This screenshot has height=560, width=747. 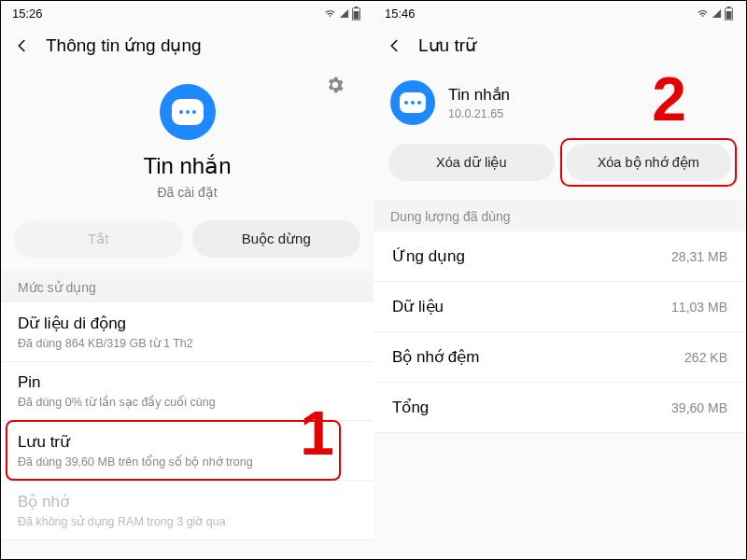 What do you see at coordinates (187, 343) in the screenshot?
I see `row-subtitle: Đã dùng 864 KB/319 GB từ 1 Th2` at bounding box center [187, 343].